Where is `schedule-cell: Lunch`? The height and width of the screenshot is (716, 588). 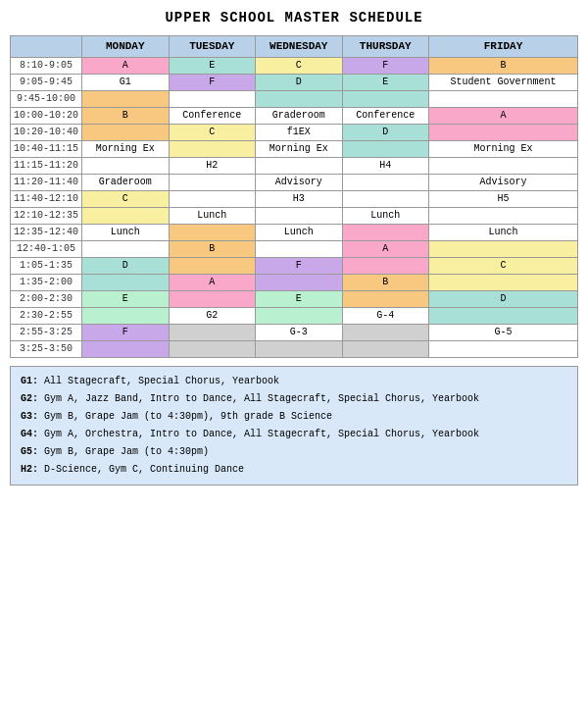 schedule-cell: Lunch is located at coordinates (125, 233).